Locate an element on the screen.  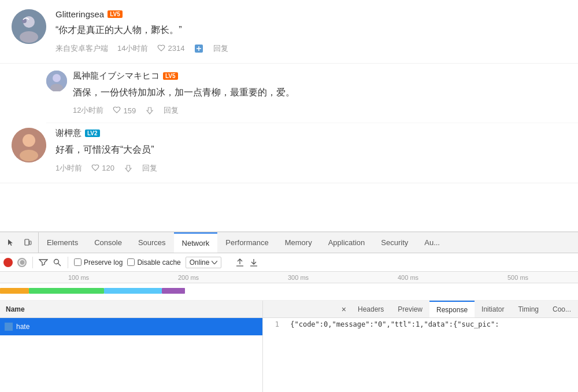
detail-panel: × Headers Preview Response Initiator Tim… is located at coordinates (421, 346).